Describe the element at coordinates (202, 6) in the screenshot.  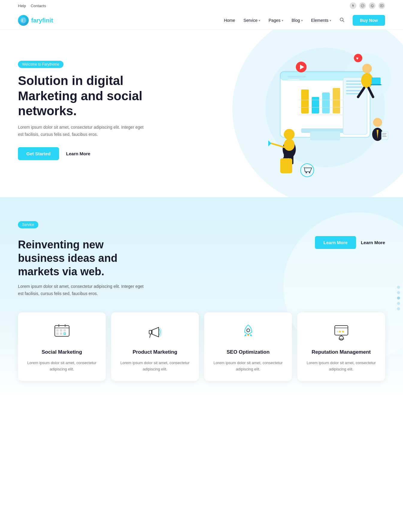
I see `topbar: Help Contacts` at that location.